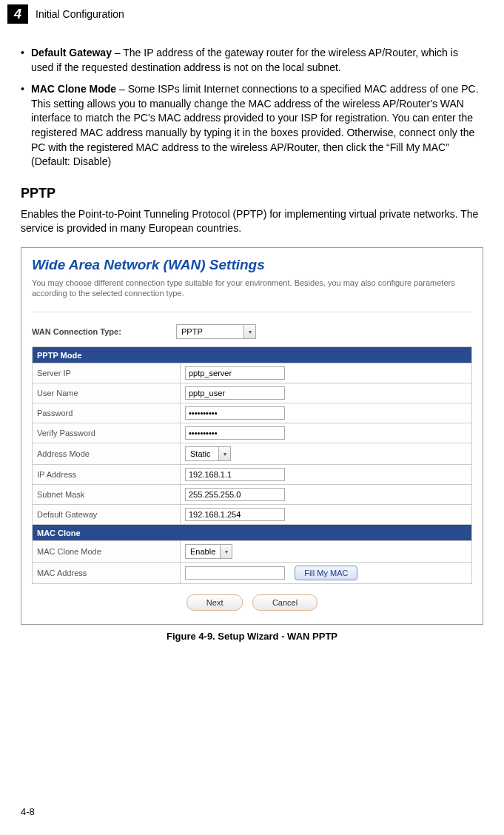  What do you see at coordinates (235, 373) in the screenshot?
I see `server-ip-input` at bounding box center [235, 373].